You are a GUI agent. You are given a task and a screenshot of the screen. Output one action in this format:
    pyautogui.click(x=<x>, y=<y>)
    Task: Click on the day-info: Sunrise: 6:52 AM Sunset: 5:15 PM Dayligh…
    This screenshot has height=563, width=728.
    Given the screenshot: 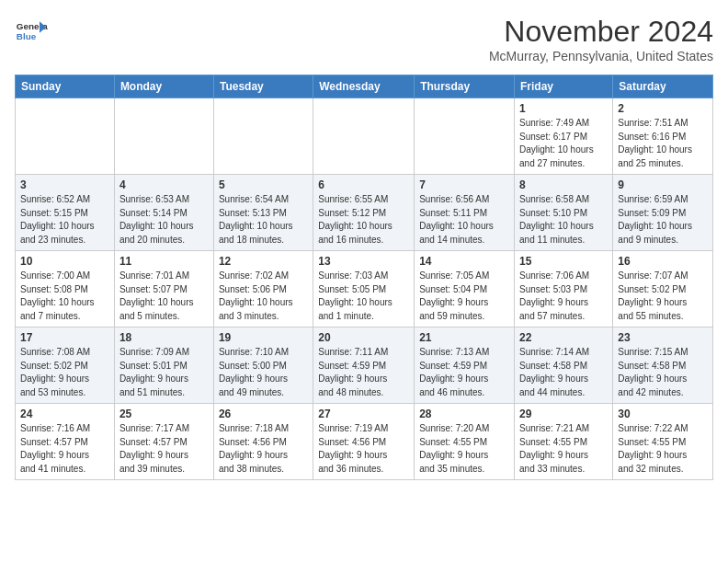 What is the action you would take?
    pyautogui.click(x=64, y=220)
    